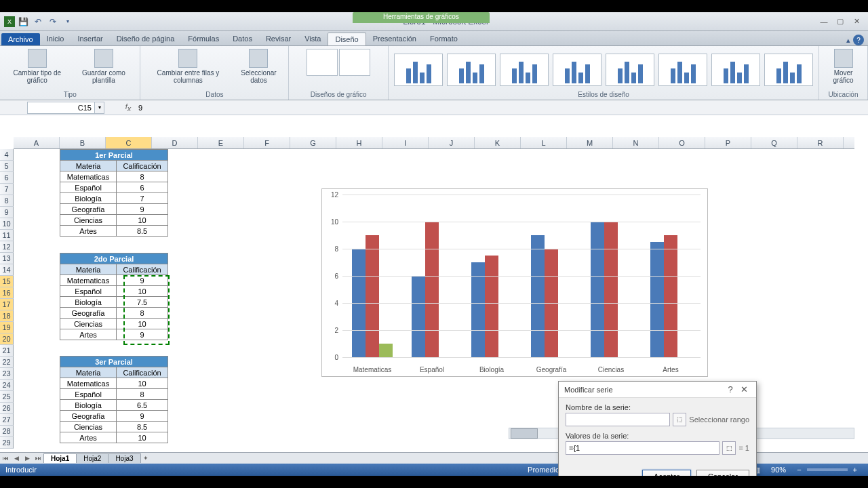  I want to click on row-header: 25, so click(7, 397).